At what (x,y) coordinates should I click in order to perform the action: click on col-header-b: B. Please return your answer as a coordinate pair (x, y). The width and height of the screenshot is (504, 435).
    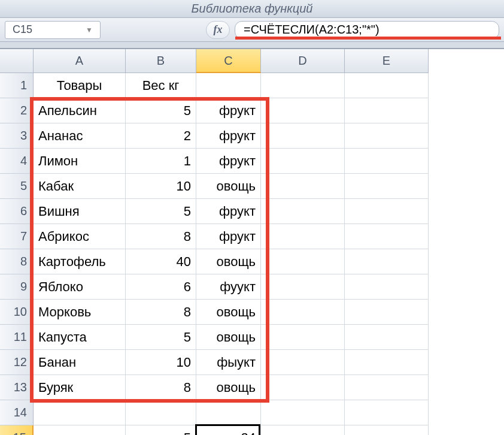
    Looking at the image, I should click on (161, 61).